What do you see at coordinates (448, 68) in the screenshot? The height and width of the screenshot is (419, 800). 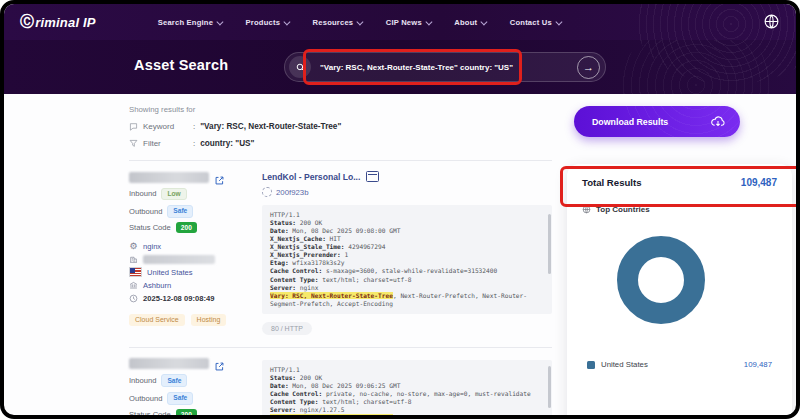 I see `search-input: "Vary: RSC, Next-Router-State-Tree" coun…` at bounding box center [448, 68].